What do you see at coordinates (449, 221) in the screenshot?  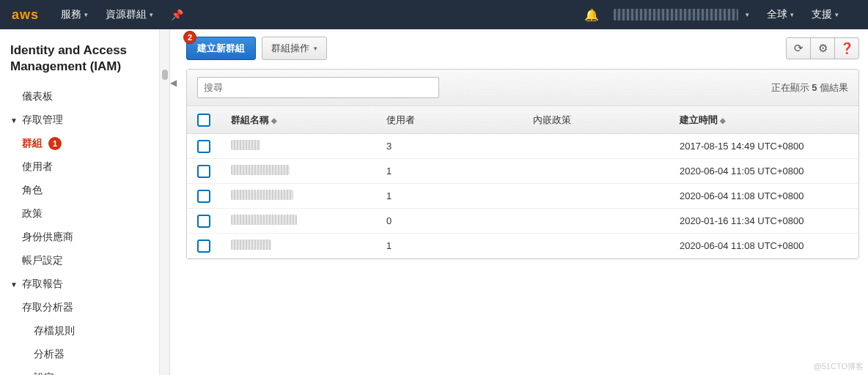 I see `cell-users: 0` at bounding box center [449, 221].